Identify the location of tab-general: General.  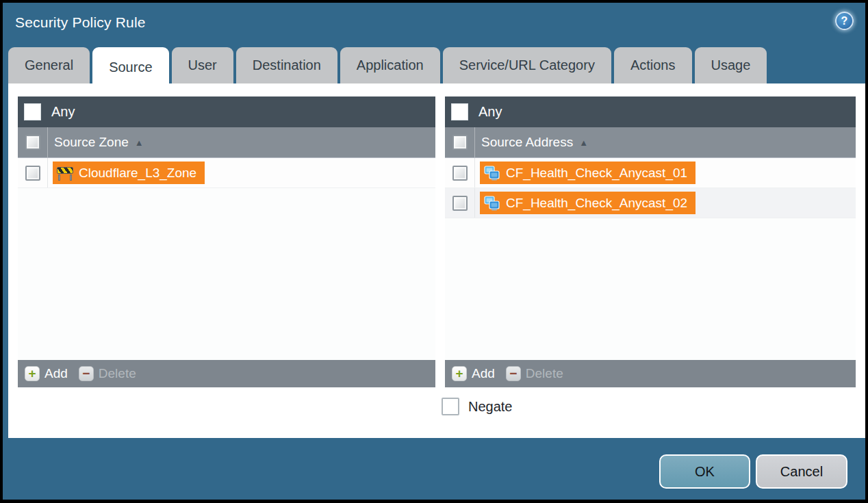
(49, 66).